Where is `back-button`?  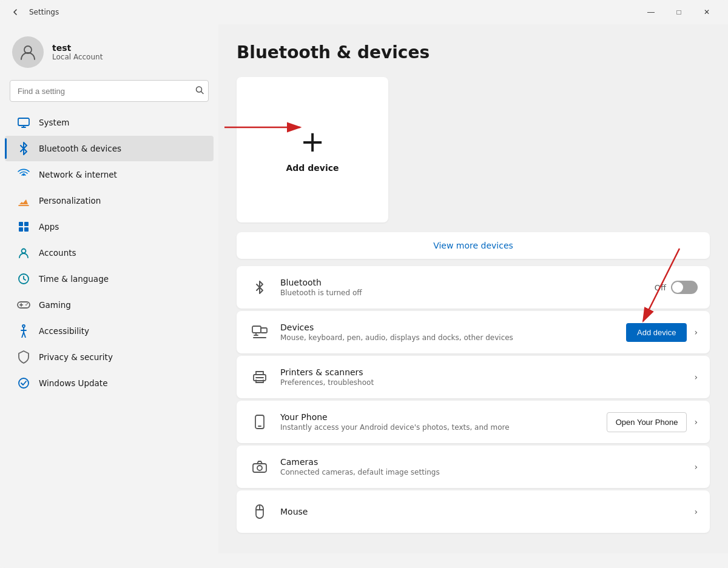 back-button is located at coordinates (16, 12).